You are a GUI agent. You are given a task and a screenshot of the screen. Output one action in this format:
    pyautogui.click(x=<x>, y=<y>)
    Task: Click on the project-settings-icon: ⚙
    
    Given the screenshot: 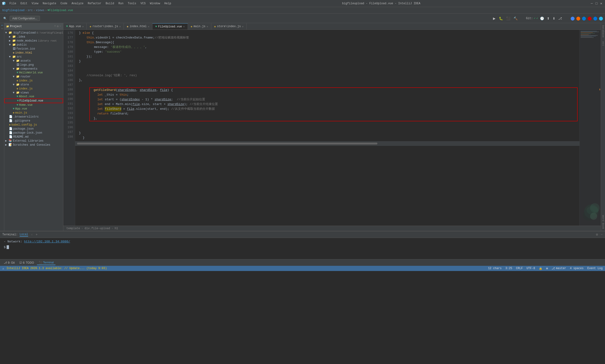 What is the action you would take?
    pyautogui.click(x=58, y=26)
    